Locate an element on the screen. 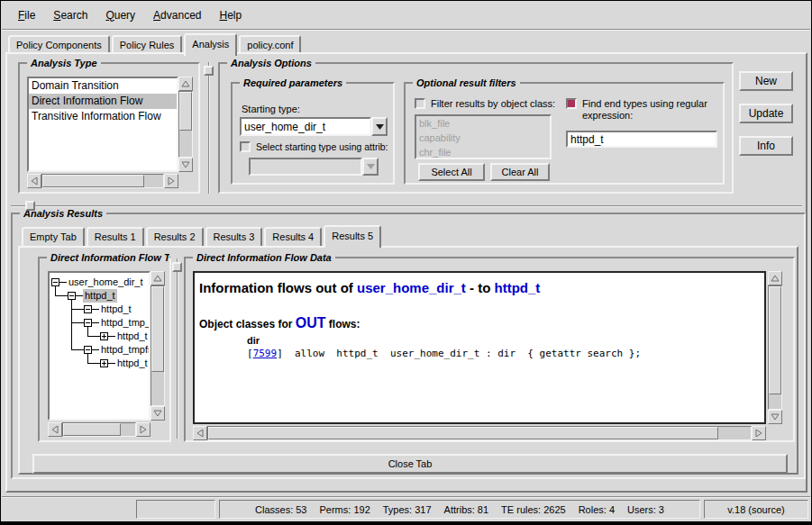  status-stat: Perms: 192 is located at coordinates (345, 510).